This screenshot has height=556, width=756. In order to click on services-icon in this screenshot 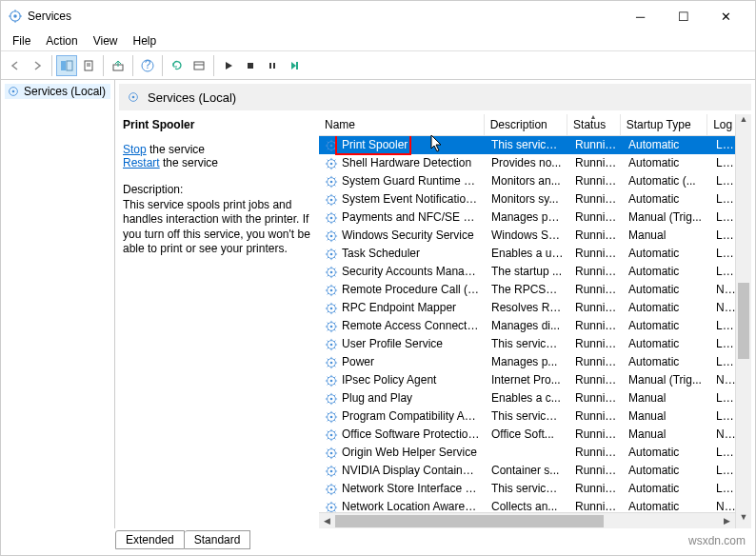, I will do `click(15, 16)`.